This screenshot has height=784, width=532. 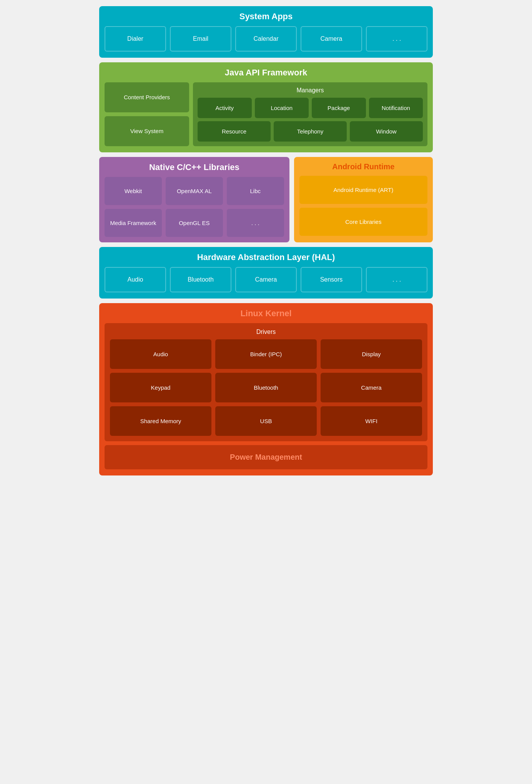 What do you see at coordinates (224, 108) in the screenshot?
I see `manager-activity: Activity` at bounding box center [224, 108].